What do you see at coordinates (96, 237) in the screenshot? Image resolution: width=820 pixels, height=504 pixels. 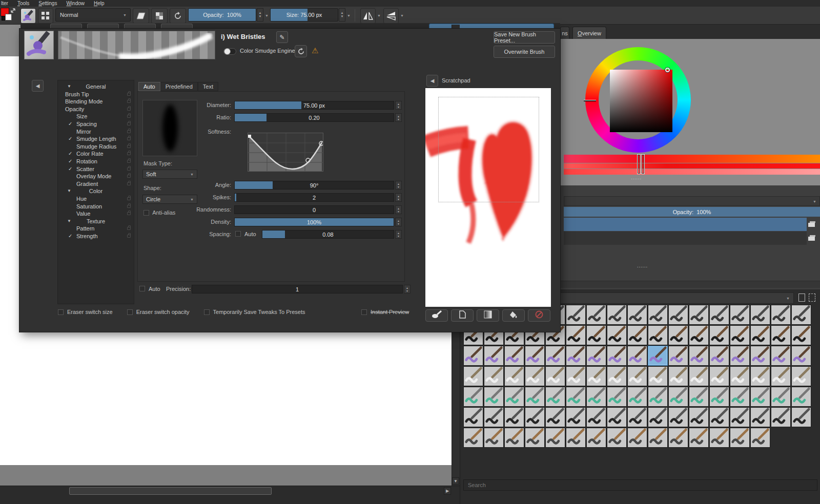 I see `option-item-strength: ✓Strength` at bounding box center [96, 237].